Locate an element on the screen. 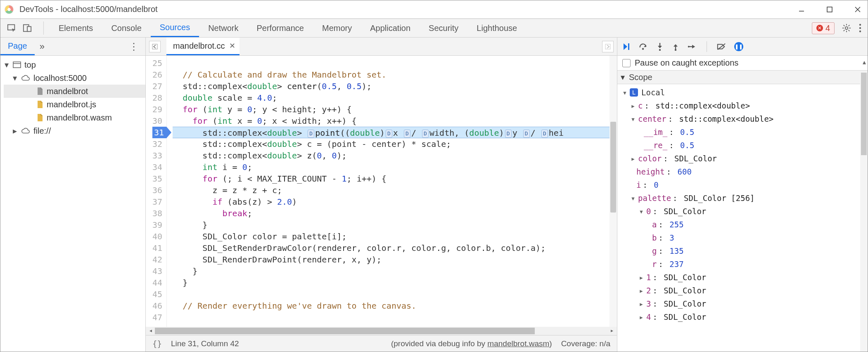  line-number: 31 is located at coordinates (159, 132).